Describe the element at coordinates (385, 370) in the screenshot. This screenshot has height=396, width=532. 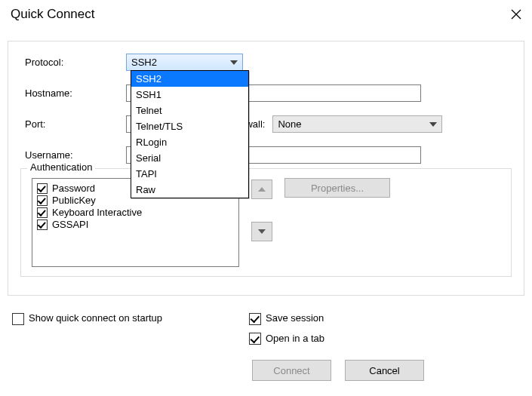
I see `cancel-button: Cancel` at that location.